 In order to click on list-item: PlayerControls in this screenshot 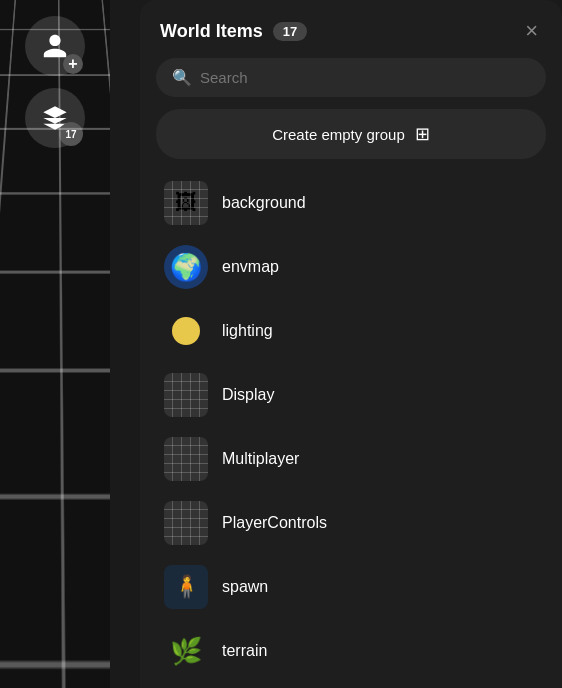, I will do `click(351, 523)`.